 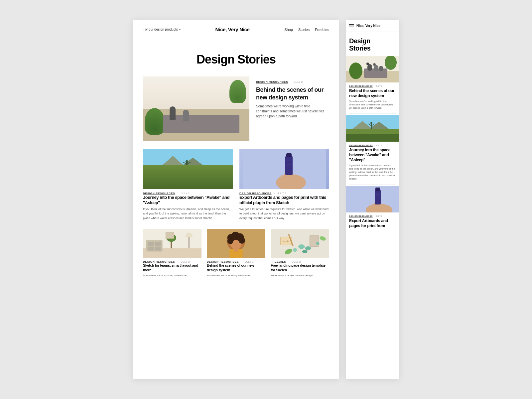 What do you see at coordinates (236, 109) in the screenshot?
I see `featured-article: DESIGN RESOURCES · JULY 2 Behind the sce…` at bounding box center [236, 109].